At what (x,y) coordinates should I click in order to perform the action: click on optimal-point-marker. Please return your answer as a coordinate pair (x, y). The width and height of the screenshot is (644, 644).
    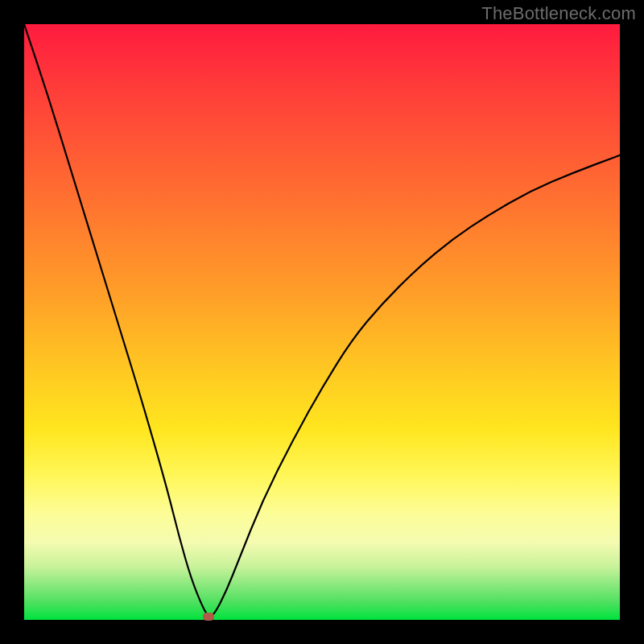
    Looking at the image, I should click on (208, 617).